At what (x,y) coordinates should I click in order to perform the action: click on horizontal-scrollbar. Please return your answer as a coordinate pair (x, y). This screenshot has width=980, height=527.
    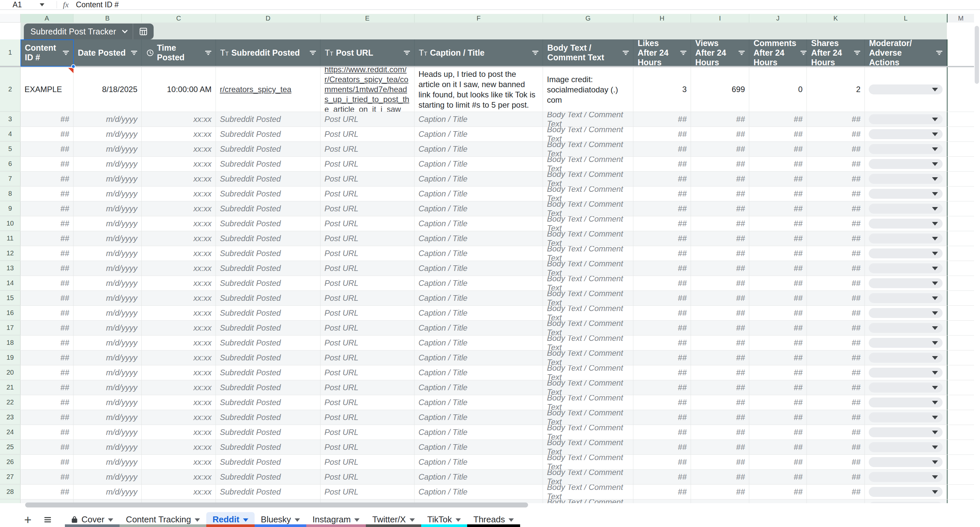
    Looking at the image, I should click on (277, 505).